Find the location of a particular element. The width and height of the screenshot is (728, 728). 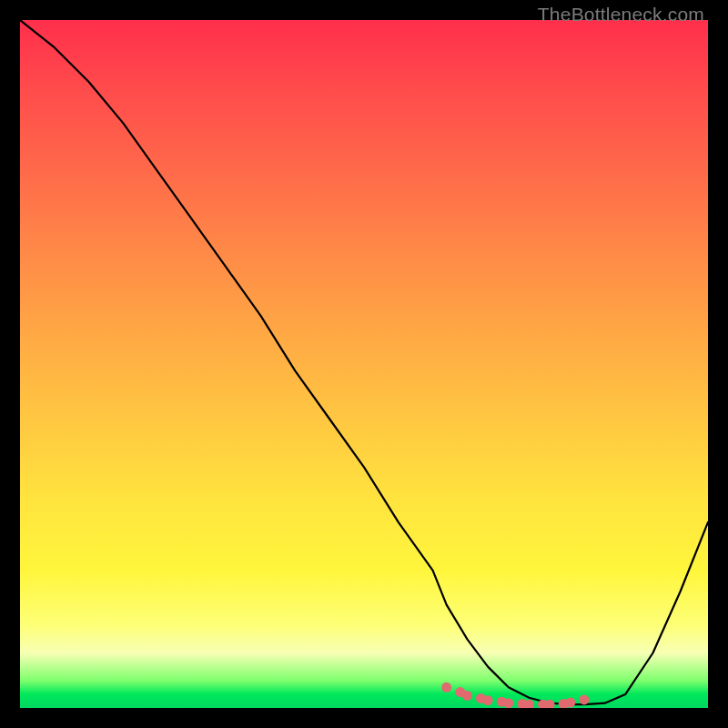

watermark-text: TheBottleneck.com is located at coordinates (621, 15).